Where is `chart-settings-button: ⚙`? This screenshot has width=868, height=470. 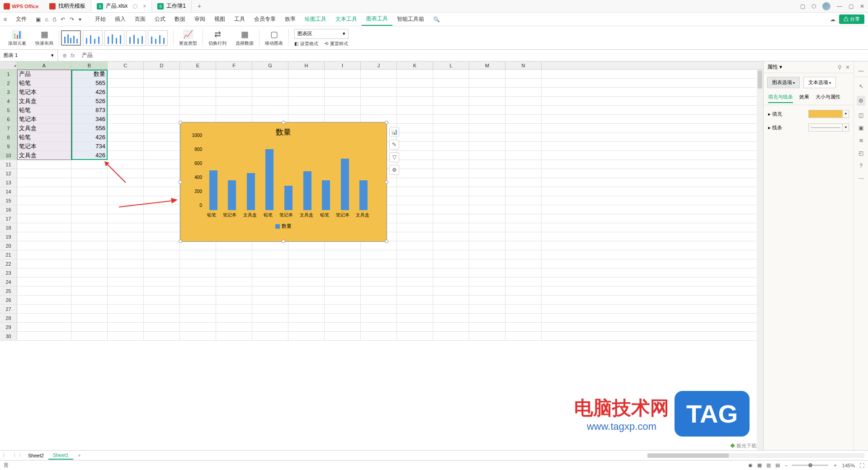
chart-settings-button: ⚙ is located at coordinates (394, 170).